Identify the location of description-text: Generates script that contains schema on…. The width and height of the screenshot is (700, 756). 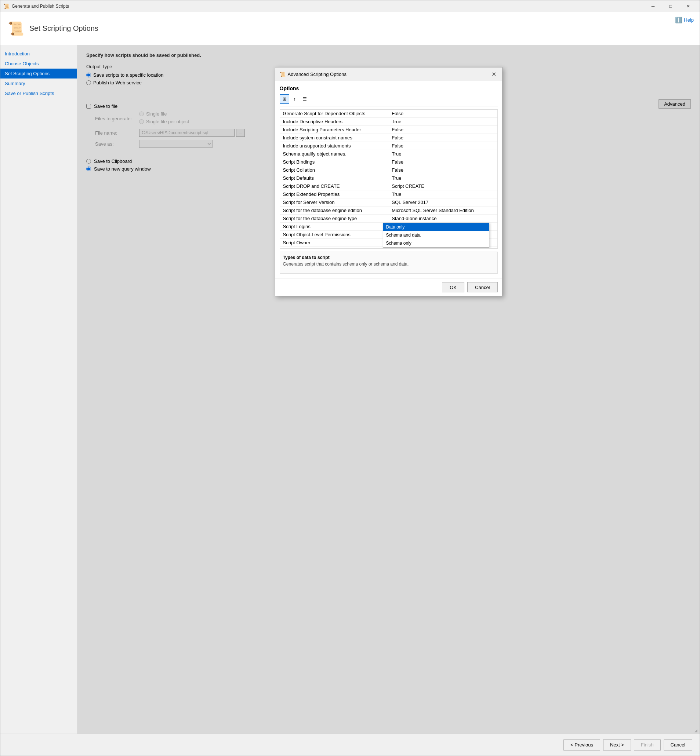
(389, 264).